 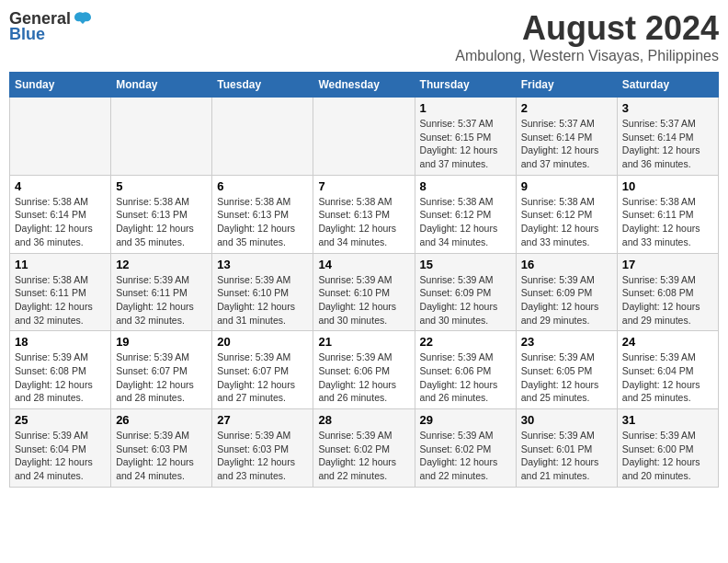 I want to click on calendar-cell: 23Sunrise: 5:39 AM Sunset: 6:05 PM Dayli…, so click(x=566, y=370).